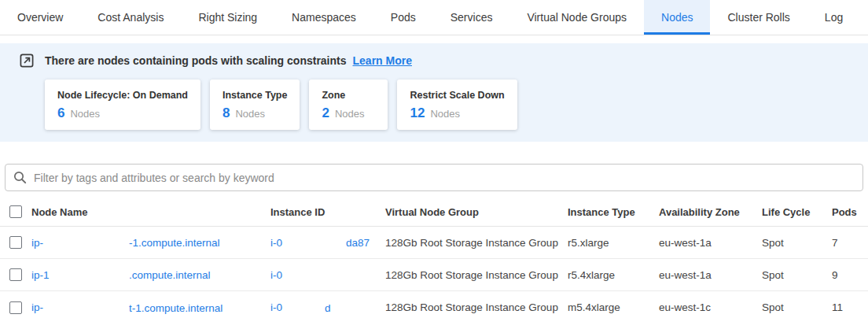 The image size is (868, 318). I want to click on card-value: 2, so click(326, 113).